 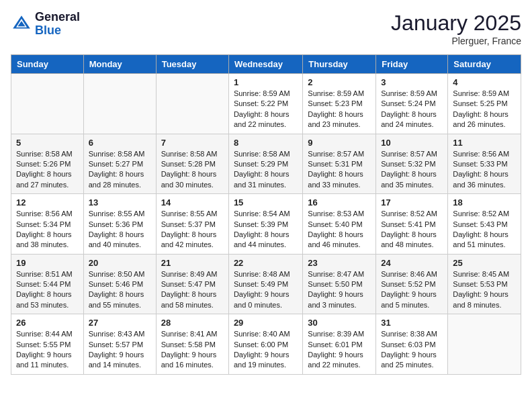 What do you see at coordinates (120, 142) in the screenshot?
I see `day-number: 6` at bounding box center [120, 142].